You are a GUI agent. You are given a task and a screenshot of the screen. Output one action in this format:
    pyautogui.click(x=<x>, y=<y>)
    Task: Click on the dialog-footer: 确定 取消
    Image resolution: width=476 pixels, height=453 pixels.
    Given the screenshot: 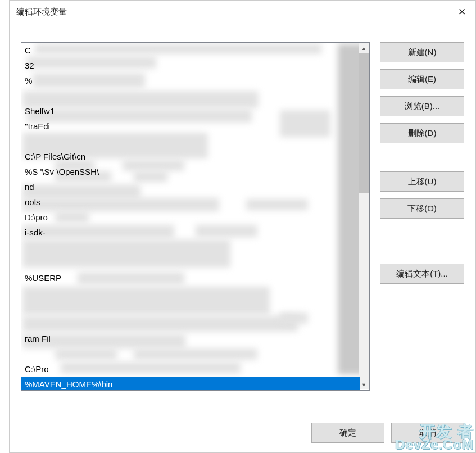 What is the action you would take?
    pyautogui.click(x=243, y=433)
    